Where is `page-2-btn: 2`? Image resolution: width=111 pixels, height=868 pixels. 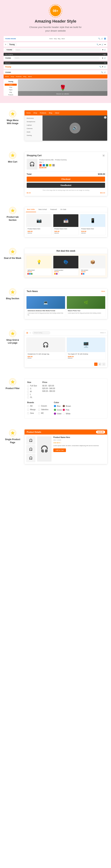 page-2-btn: 2 is located at coordinates (100, 364).